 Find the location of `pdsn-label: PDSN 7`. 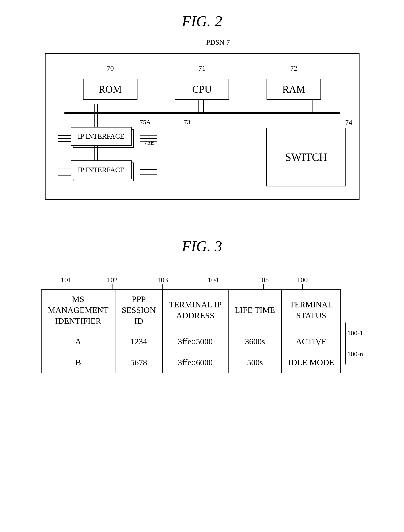

pdsn-label: PDSN 7 is located at coordinates (218, 42).